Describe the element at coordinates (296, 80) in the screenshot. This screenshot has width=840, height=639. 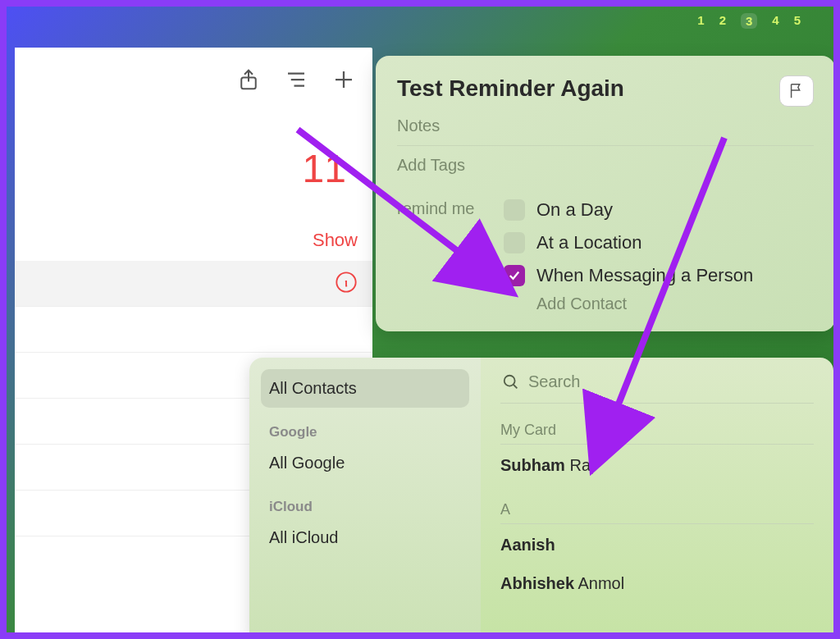
I see `toolbar` at that location.